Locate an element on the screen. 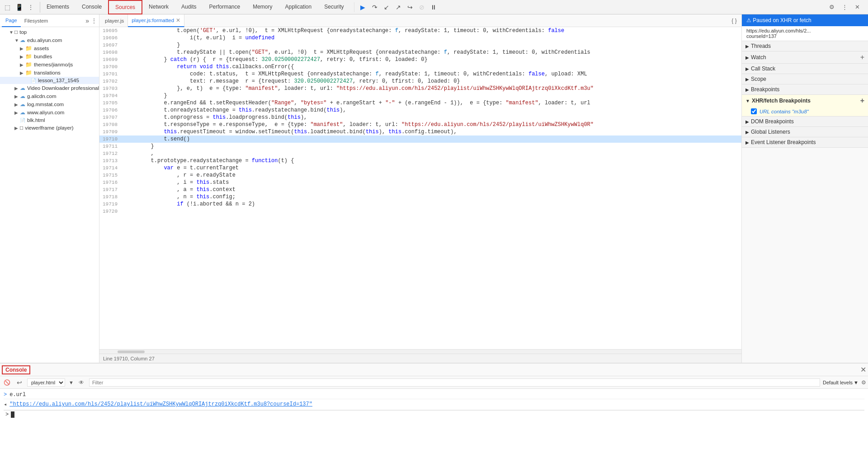  console-visibility-icon: 👁 is located at coordinates (81, 383).